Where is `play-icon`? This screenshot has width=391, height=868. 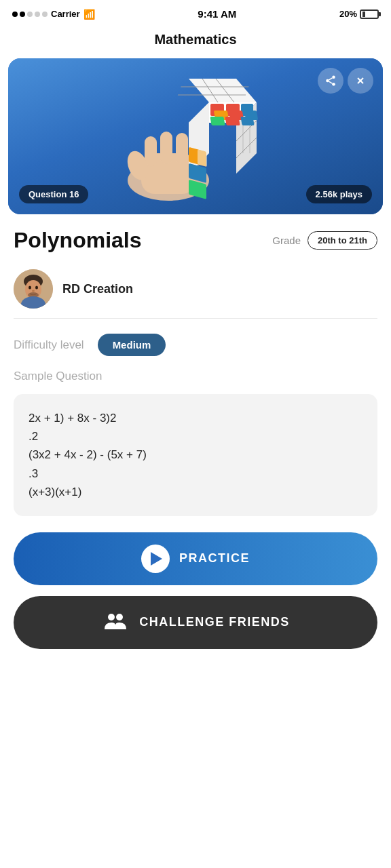 play-icon is located at coordinates (155, 559).